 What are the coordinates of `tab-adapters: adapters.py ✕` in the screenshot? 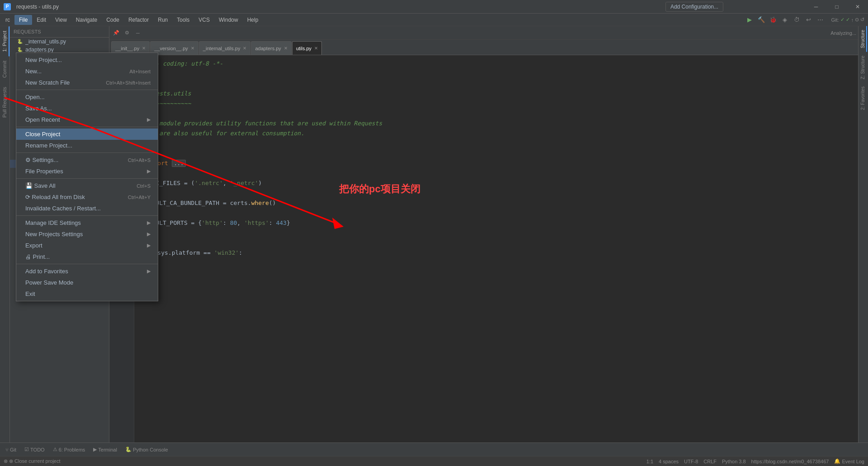 It's located at (271, 48).